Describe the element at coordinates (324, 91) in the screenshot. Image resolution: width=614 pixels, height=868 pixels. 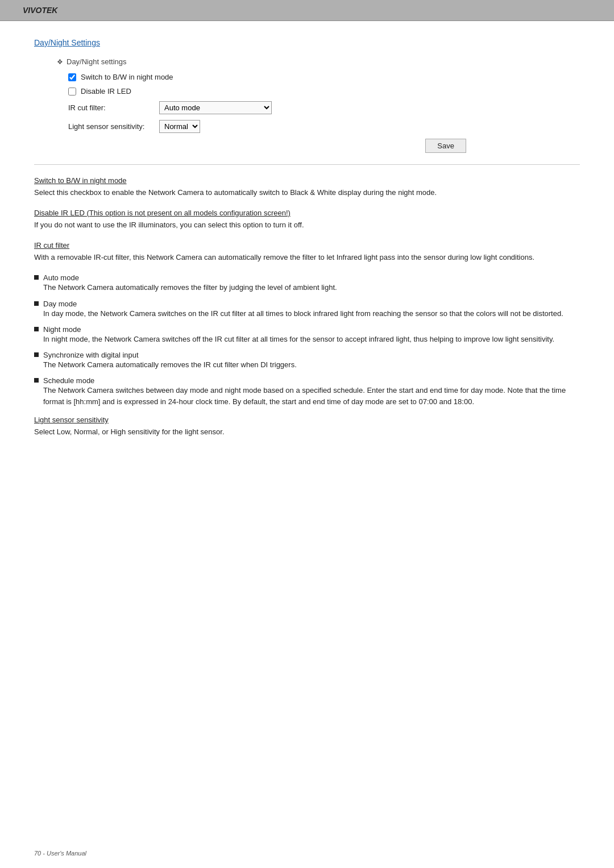
I see `disable-ir-row: Disable IR LED` at that location.